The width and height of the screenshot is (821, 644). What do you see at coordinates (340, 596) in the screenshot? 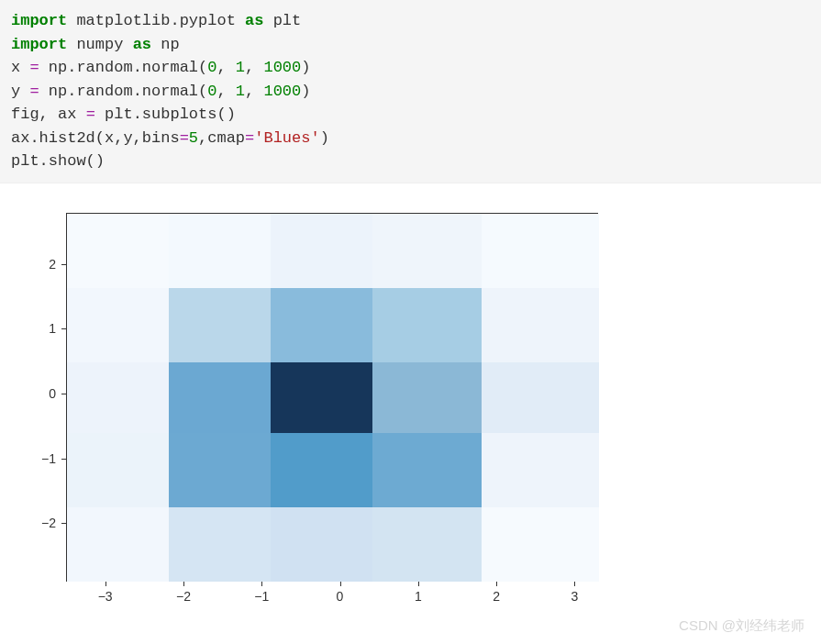
I see `x-tick-label: 0` at bounding box center [340, 596].